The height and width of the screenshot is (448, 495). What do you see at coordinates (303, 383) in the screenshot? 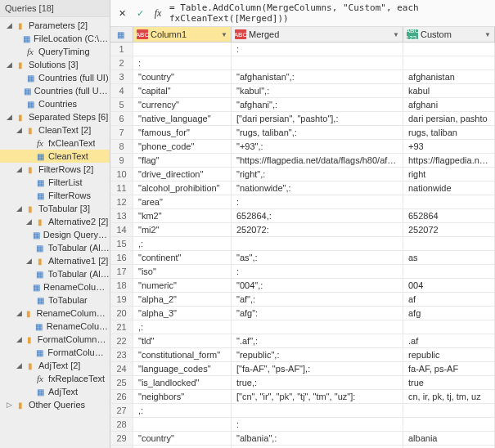
I see `table-row: 25"is_landlocked"true,:true` at bounding box center [303, 383].